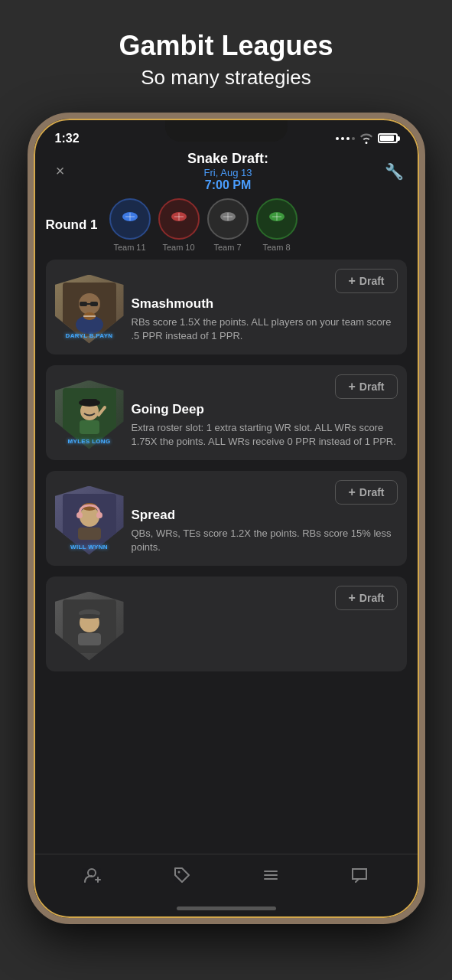 Image resolution: width=452 pixels, height=980 pixels. What do you see at coordinates (228, 173) in the screenshot?
I see `draft-date: Fri, Aug 13` at bounding box center [228, 173].